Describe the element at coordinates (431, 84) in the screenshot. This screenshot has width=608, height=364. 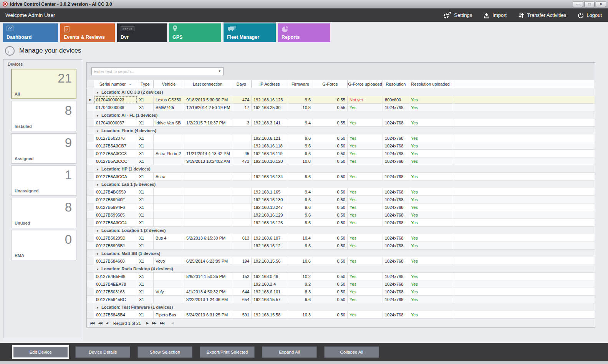
I see `column-header-resolution-uploaded: Resolution uploaded` at that location.